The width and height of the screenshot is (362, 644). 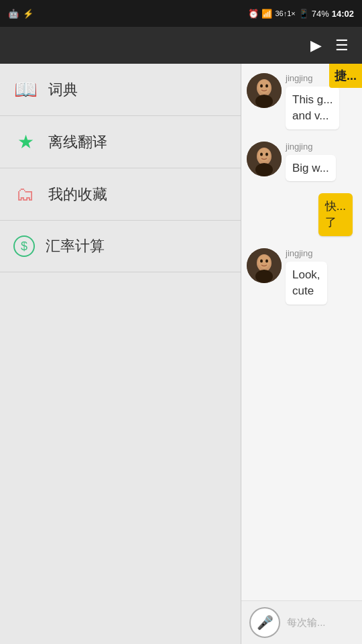 What do you see at coordinates (121, 90) in the screenshot?
I see `sidebar-item-dictionary: 📖 词典` at bounding box center [121, 90].